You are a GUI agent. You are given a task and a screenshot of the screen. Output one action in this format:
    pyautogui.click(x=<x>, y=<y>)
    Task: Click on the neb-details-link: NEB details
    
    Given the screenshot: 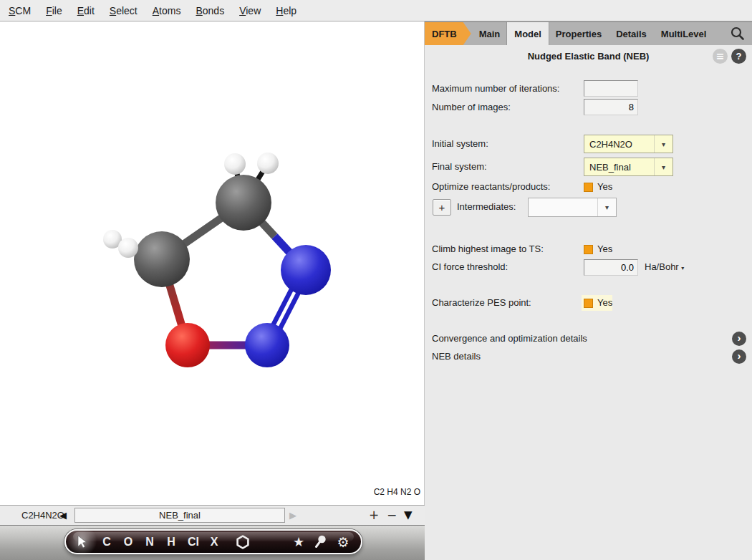 What is the action you would take?
    pyautogui.click(x=456, y=357)
    